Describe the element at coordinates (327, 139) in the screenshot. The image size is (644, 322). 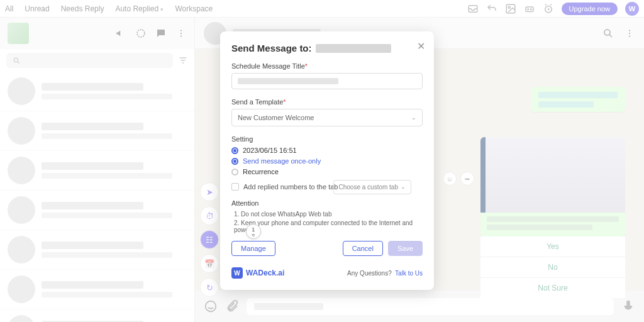
I see `setting-heading: Setting` at that location.